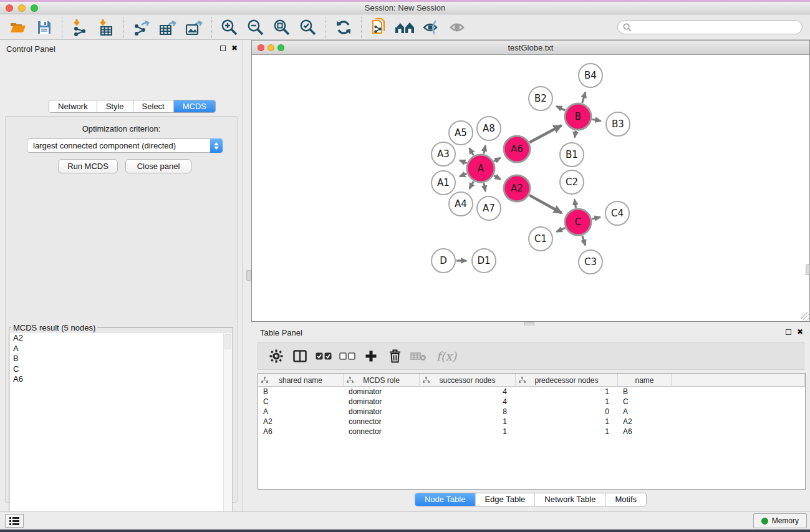 Image resolution: width=810 pixels, height=532 pixels. I want to click on graph-edge-A2-C, so click(546, 204).